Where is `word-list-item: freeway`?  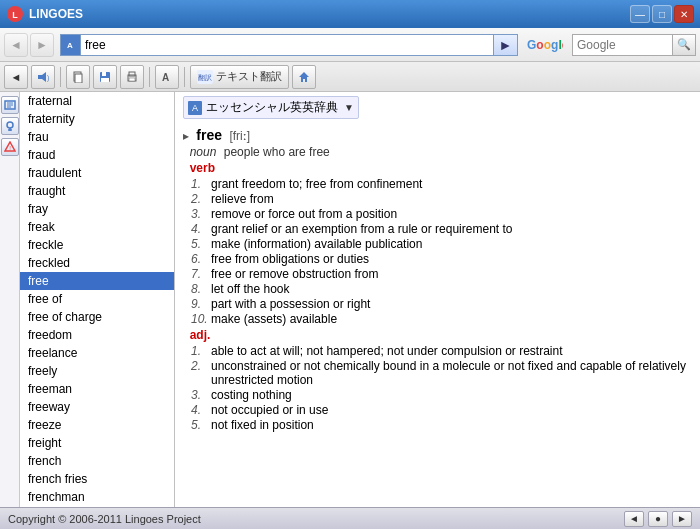
word-list-item: freeway is located at coordinates (97, 407).